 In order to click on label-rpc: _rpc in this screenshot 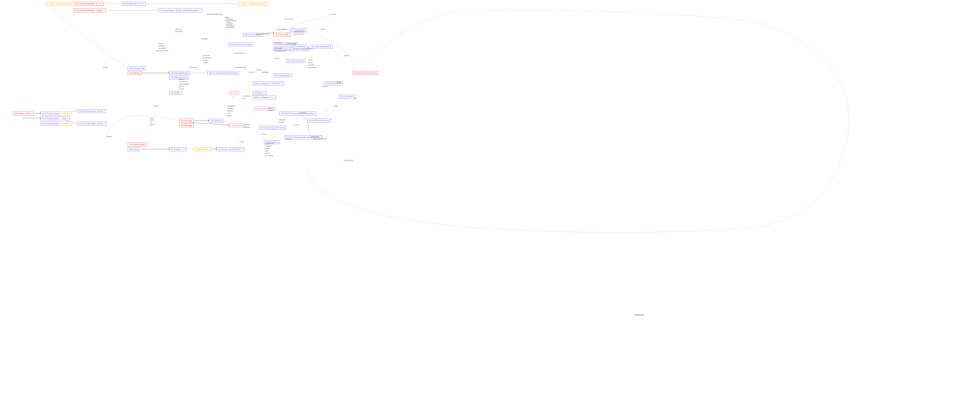, I will do `click(355, 98)`.